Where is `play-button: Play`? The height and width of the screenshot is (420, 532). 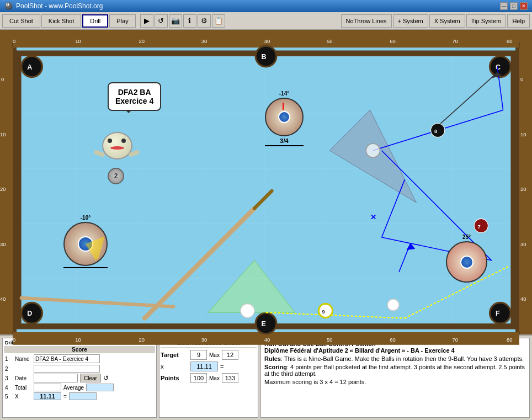
play-button: Play is located at coordinates (123, 21).